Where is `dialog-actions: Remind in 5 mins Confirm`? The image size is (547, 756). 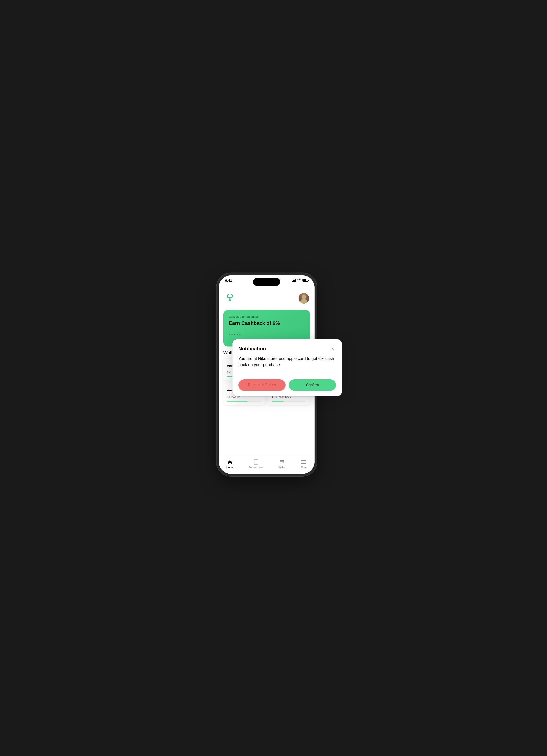 dialog-actions: Remind in 5 mins Confirm is located at coordinates (287, 385).